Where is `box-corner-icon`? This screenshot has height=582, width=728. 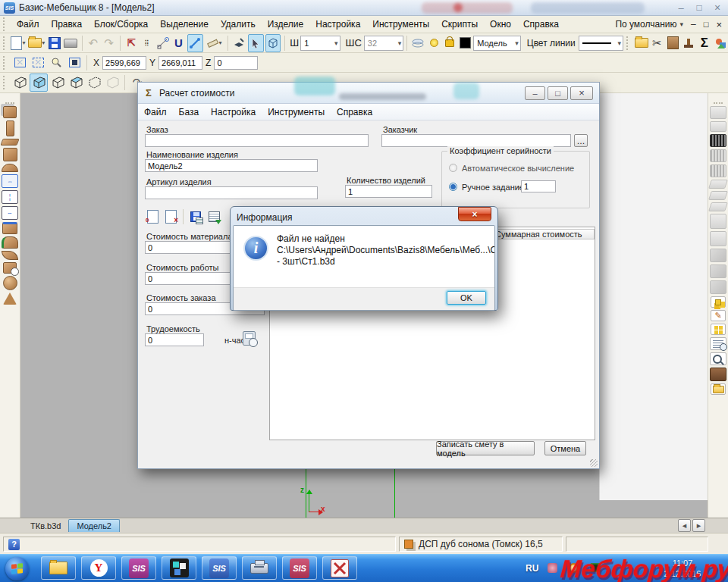 box-corner-icon is located at coordinates (718, 221).